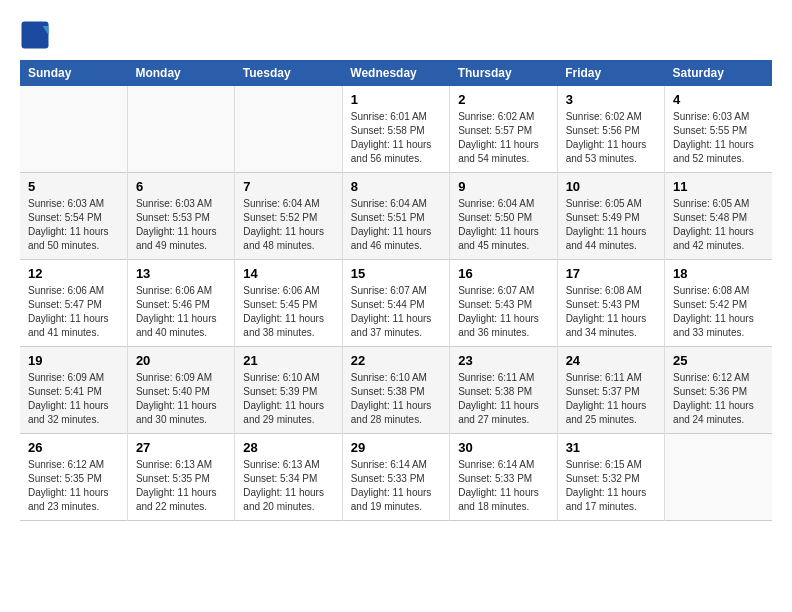  What do you see at coordinates (504, 304) in the screenshot?
I see `calendar-cell: 16Sunrise: 6:07 AM Sunset: 5:43 PM Dayli…` at bounding box center [504, 304].